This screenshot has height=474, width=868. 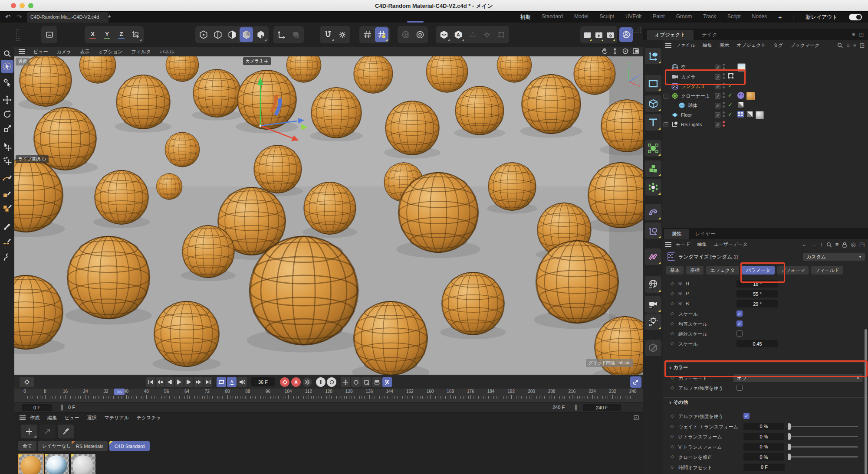 I want to click on value-field: 0.45, so click(x=757, y=343).